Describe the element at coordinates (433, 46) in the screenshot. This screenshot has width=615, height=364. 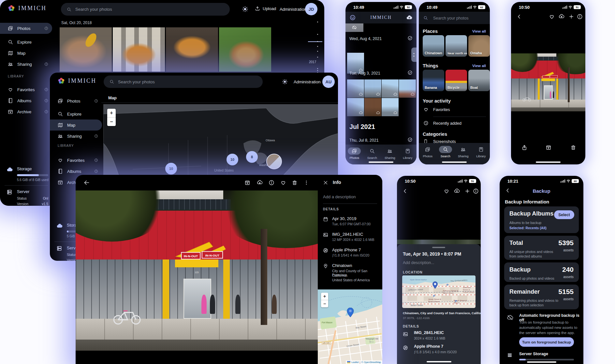
I see `place-card: Chinatown` at that location.